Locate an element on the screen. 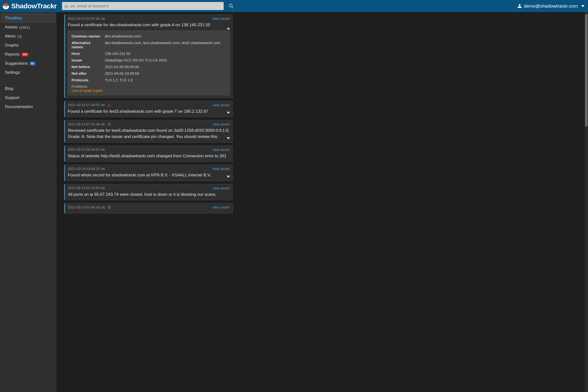 The width and height of the screenshot is (588, 392). user-icon is located at coordinates (520, 6).